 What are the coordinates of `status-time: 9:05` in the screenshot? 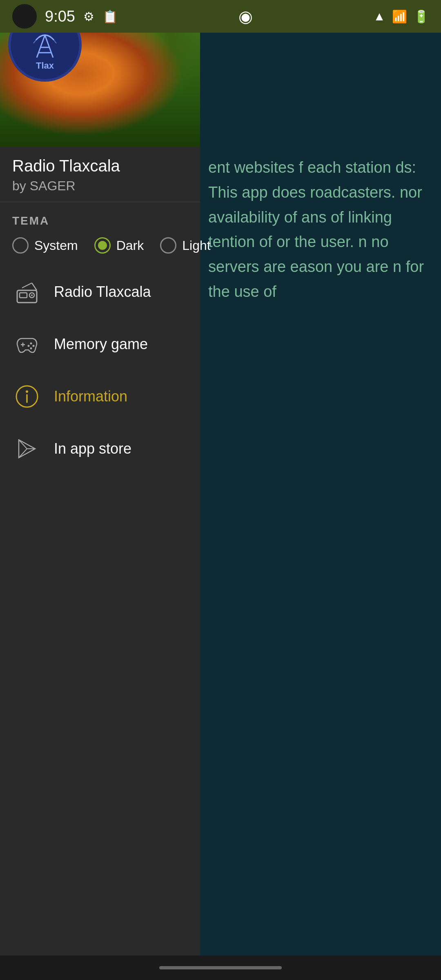 It's located at (60, 16).